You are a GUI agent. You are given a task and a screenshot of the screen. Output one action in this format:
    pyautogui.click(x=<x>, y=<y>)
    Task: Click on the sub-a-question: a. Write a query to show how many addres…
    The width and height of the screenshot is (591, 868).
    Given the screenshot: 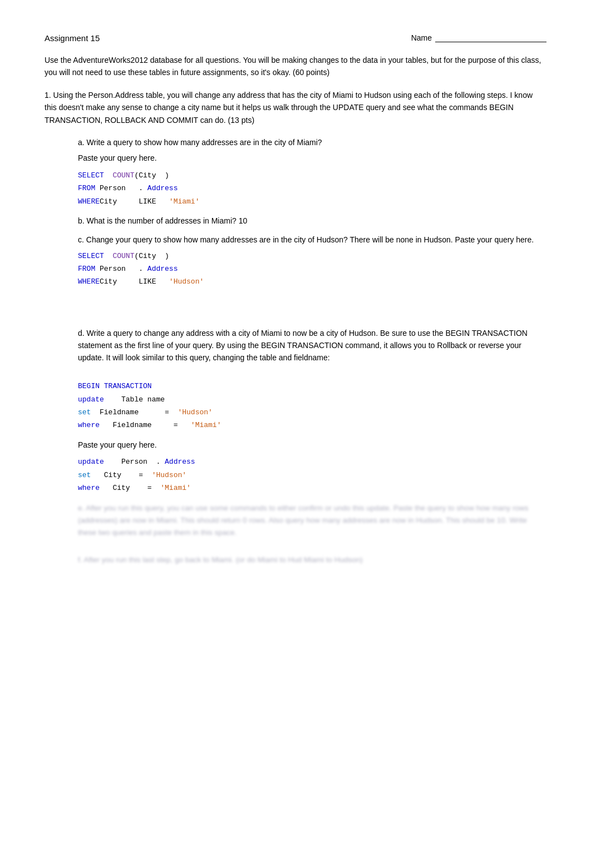 What is the action you would take?
    pyautogui.click(x=312, y=142)
    